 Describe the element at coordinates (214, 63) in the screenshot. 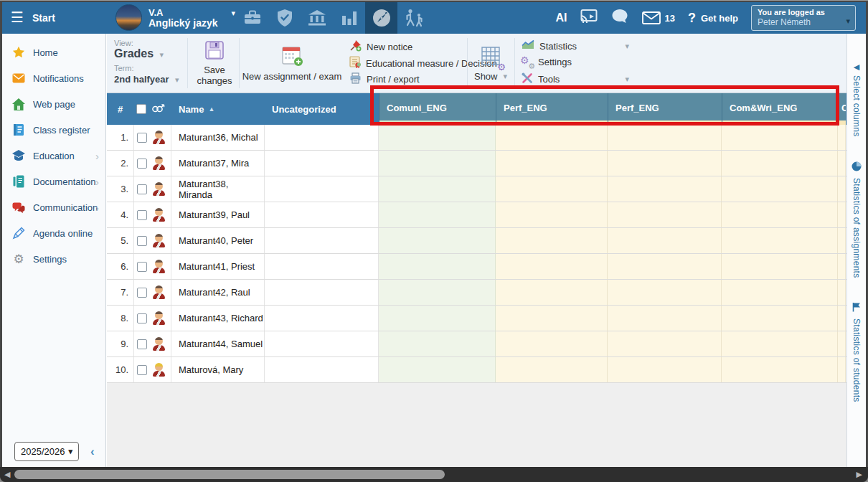

I see `save-changes-button: Save changes` at that location.